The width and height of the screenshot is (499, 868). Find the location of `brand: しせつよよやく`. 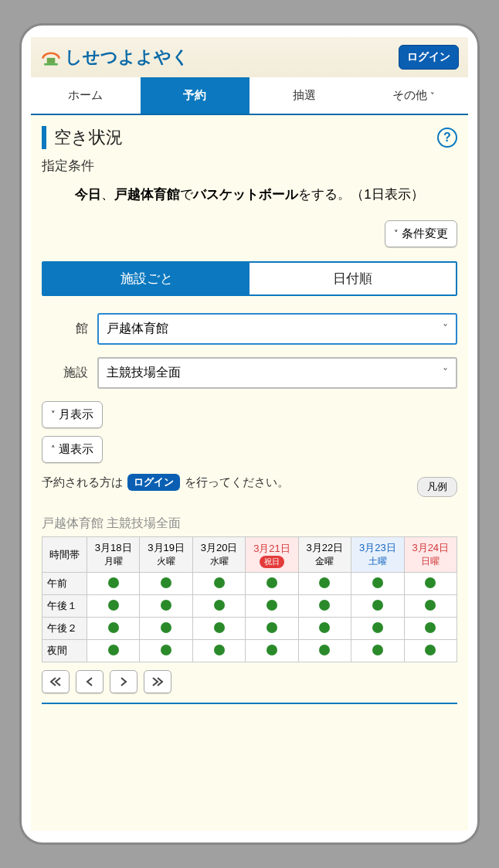

brand: しせつよよやく is located at coordinates (114, 57).